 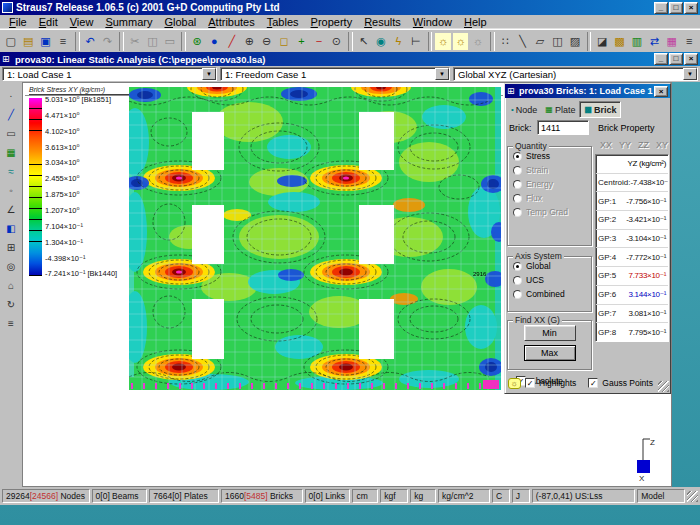 What do you see at coordinates (662, 145) in the screenshot?
I see `component-xy: XY` at bounding box center [662, 145].